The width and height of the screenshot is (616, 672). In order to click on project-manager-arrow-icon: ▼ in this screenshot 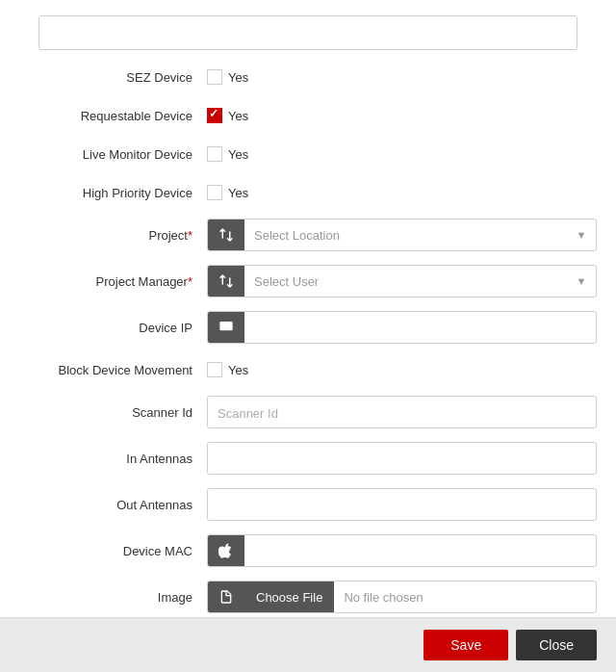, I will do `click(581, 281)`.